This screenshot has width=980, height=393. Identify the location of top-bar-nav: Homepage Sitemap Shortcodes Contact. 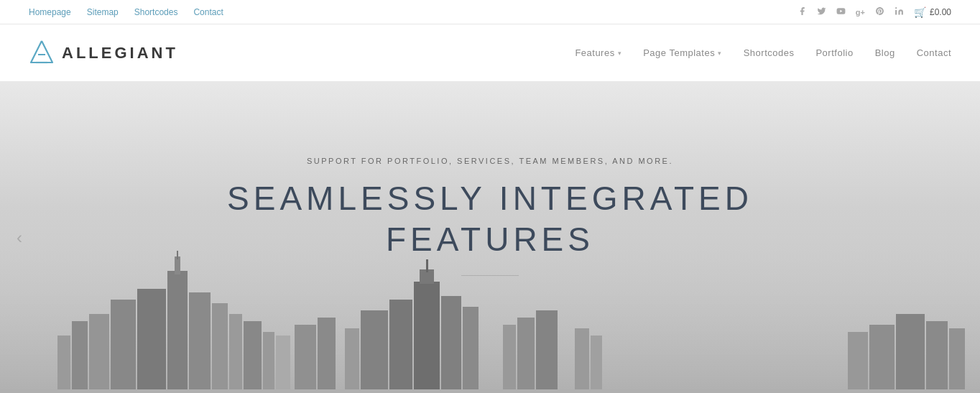
(126, 12).